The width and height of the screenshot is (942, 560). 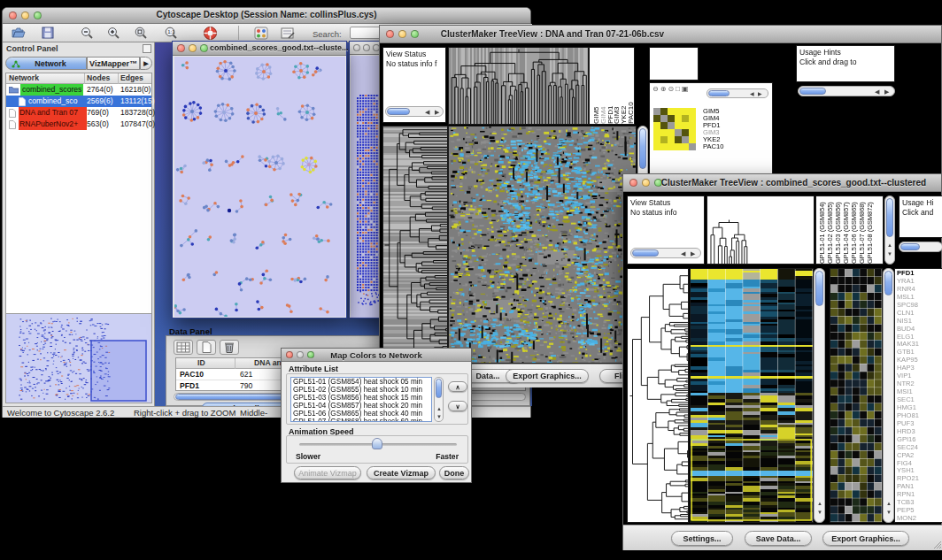 I want to click on treeview1-heatmap, so click(x=542, y=244).